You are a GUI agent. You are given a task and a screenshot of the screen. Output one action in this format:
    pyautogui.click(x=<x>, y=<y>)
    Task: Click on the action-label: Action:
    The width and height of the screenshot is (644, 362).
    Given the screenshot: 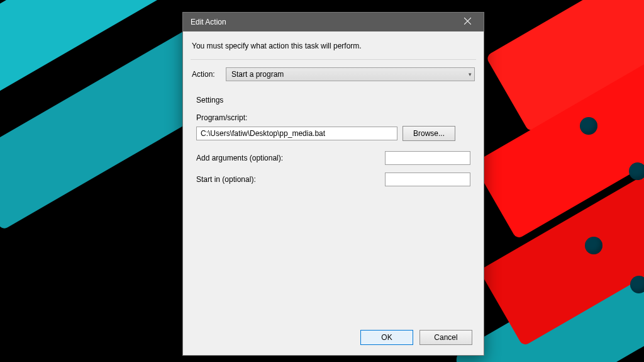 What is the action you would take?
    pyautogui.click(x=206, y=74)
    